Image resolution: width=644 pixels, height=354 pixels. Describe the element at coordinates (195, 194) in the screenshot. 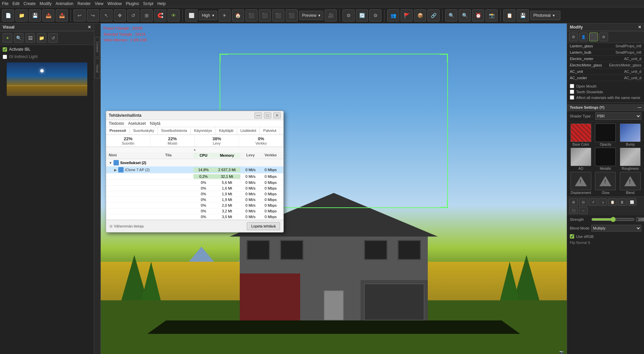

I see `other-row-3: 0% 1,9 Mt 0 Mt/s 0 Mbps` at that location.